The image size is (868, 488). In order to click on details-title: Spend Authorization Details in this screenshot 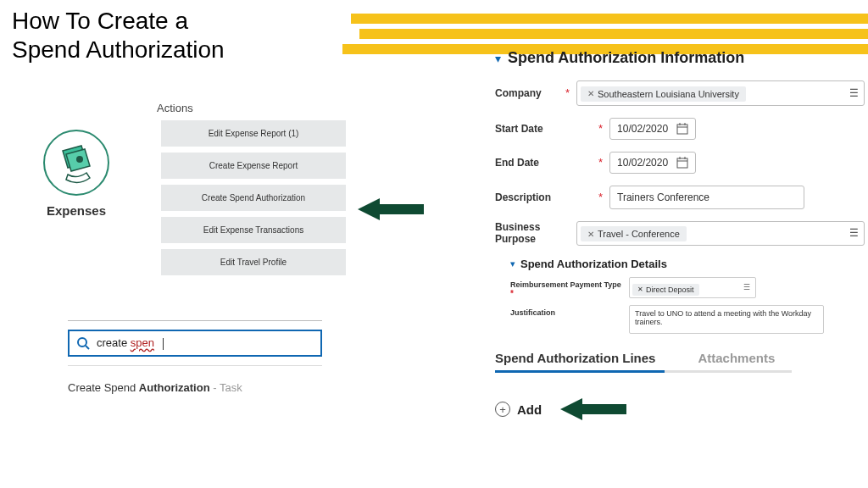, I will do `click(593, 264)`.